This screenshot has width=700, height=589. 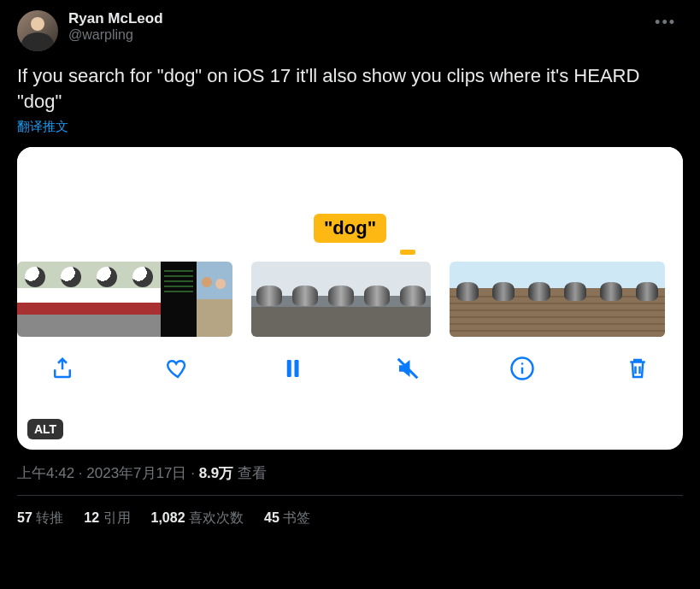 What do you see at coordinates (350, 473) in the screenshot?
I see `tweet-meta: 上午4:42 · 2023年7月17日 · 8.9万 查看` at bounding box center [350, 473].